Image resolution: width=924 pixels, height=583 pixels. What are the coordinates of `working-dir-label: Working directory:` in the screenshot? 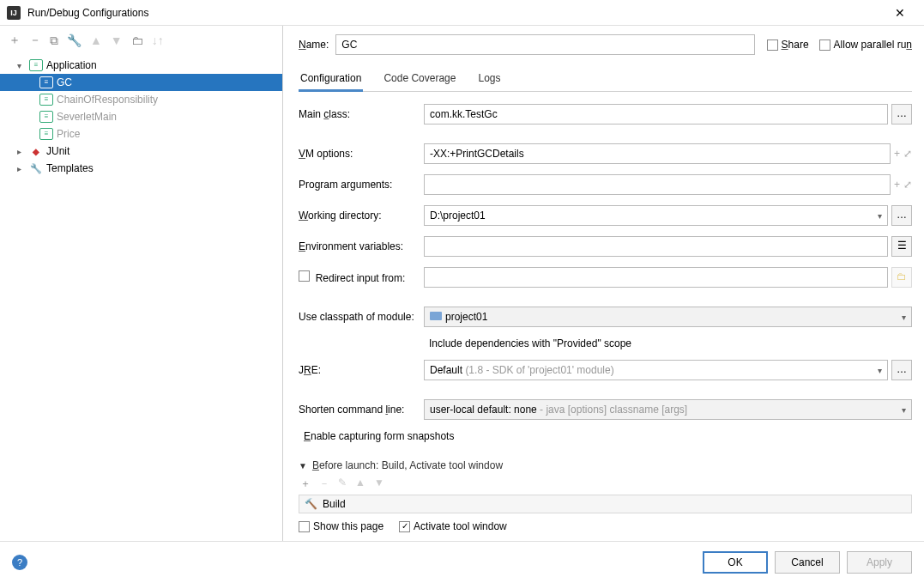 It's located at (361, 216).